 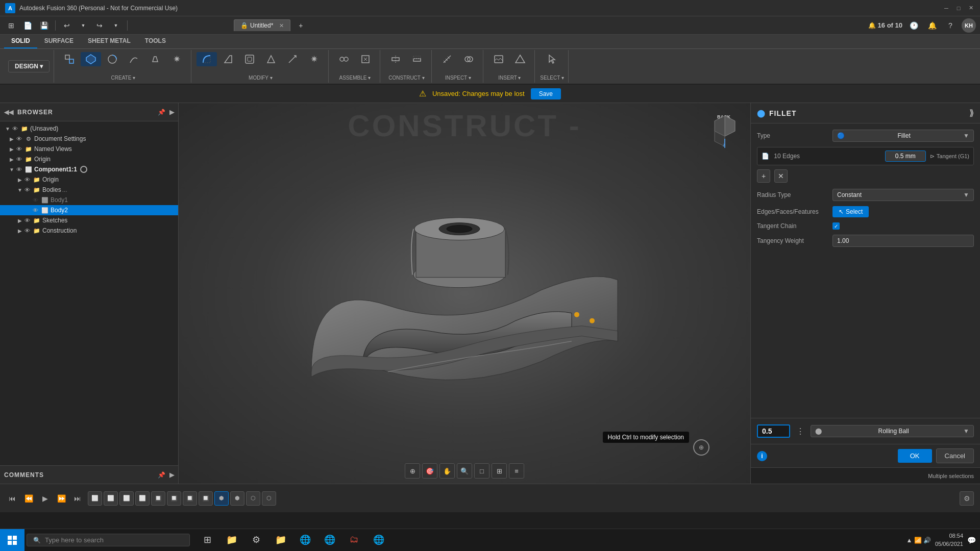 I want to click on tree-item-sketches: ▶ 👁 📁 Sketches, so click(x=89, y=220).